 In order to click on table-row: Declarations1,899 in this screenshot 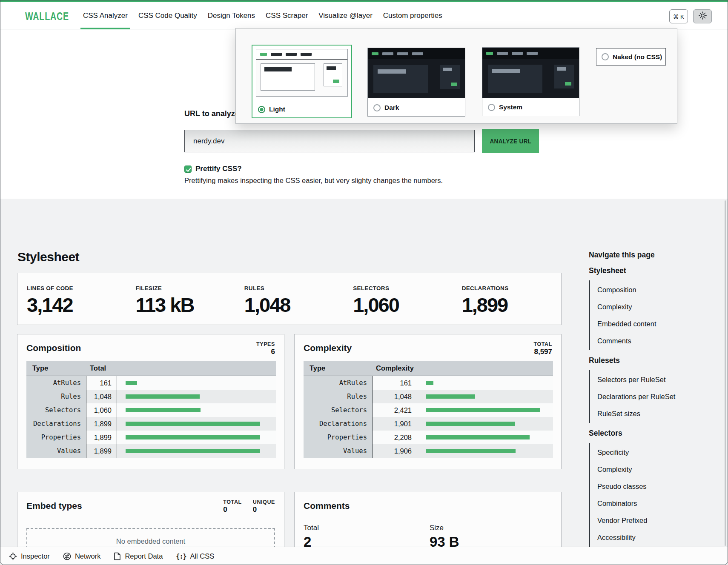, I will do `click(151, 424)`.